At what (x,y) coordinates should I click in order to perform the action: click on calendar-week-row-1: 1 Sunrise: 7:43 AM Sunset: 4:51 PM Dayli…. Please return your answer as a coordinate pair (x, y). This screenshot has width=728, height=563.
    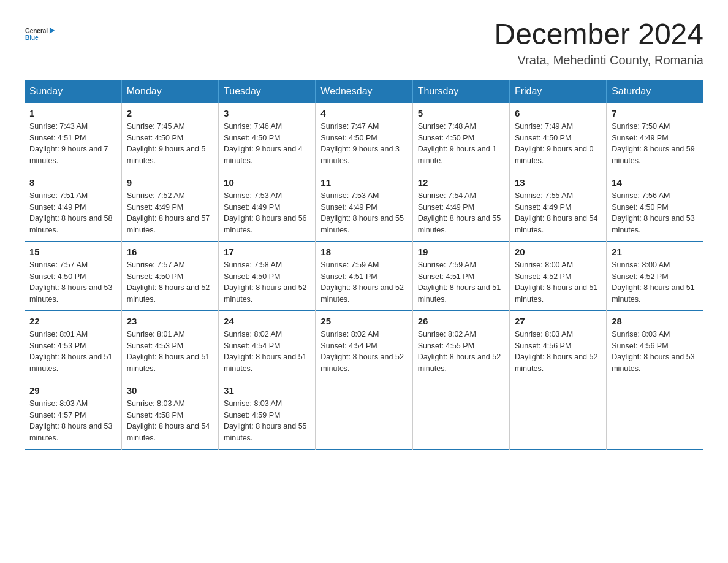
    Looking at the image, I should click on (364, 137).